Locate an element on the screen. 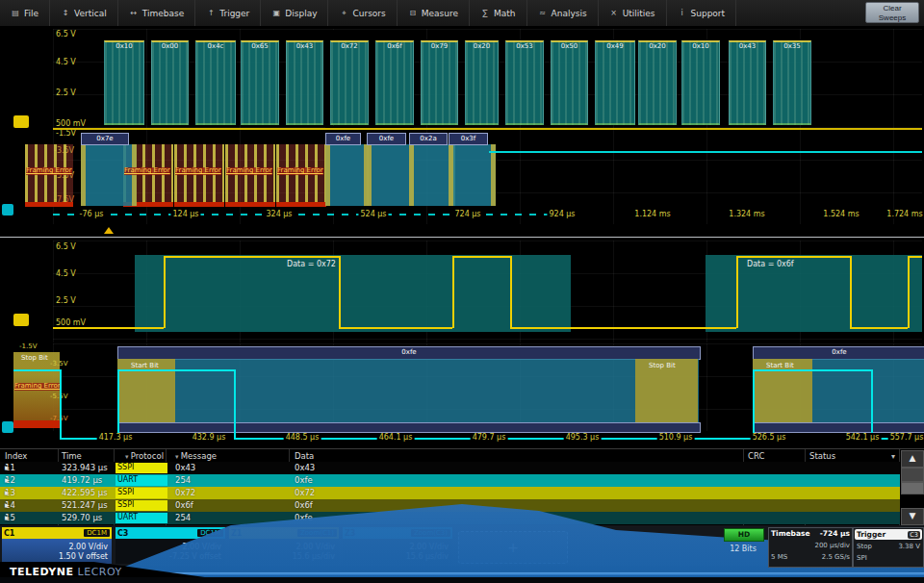  channel-name: Z3 is located at coordinates (350, 533).